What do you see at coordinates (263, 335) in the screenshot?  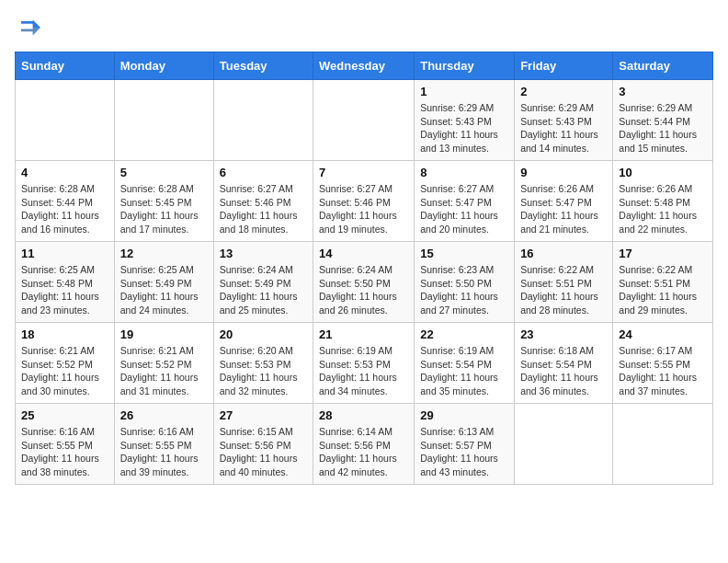 I see `day-number: 20` at bounding box center [263, 335].